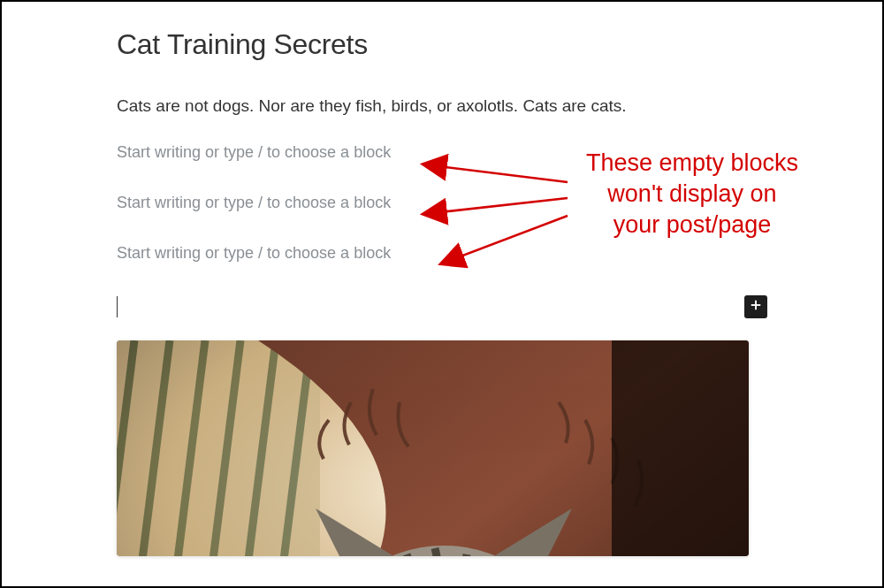  I want to click on new-block-row, so click(442, 307).